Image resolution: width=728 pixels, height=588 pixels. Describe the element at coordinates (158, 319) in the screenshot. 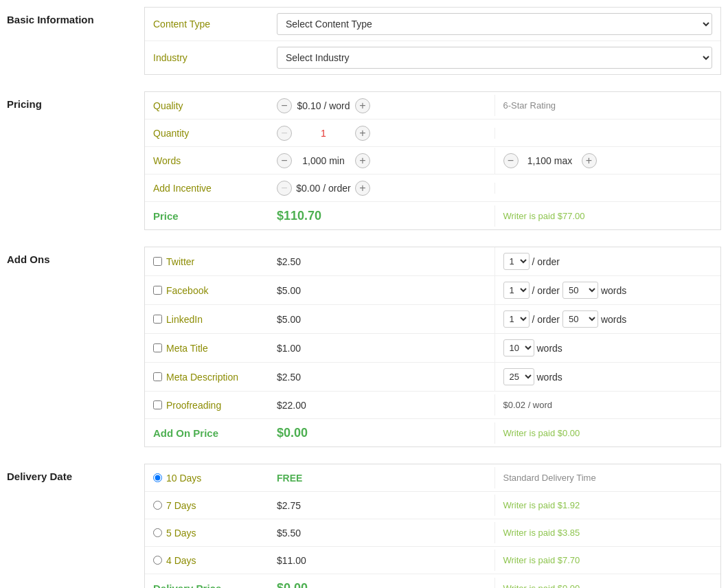

I see `linkedin-checkbox` at that location.